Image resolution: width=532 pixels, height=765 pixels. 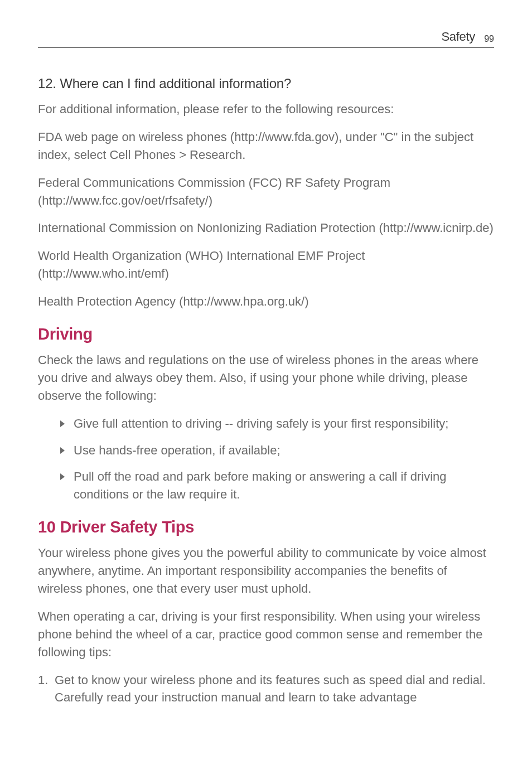 I want to click on driving-intro: Check the laws and regulations on the us…, so click(x=266, y=378).